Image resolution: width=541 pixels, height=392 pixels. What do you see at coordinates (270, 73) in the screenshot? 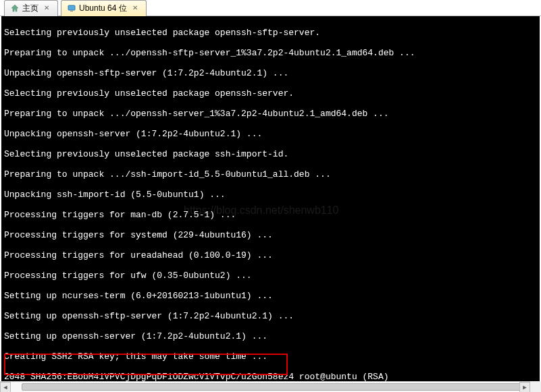
I see `term-line: Unpacking openssh-sftp-server (1:7.2p2-4…` at bounding box center [270, 73].